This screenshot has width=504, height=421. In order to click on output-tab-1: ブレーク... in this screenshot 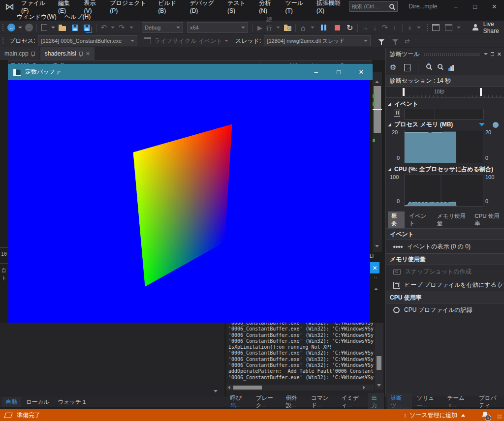, I will do `click(267, 402)`.